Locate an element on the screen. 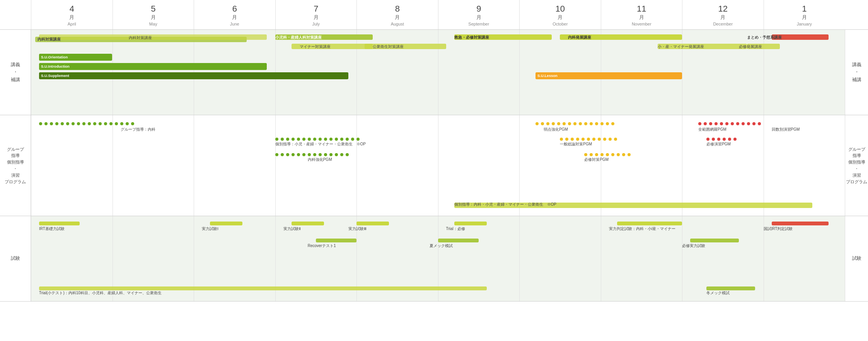 The image size is (868, 341). month-october: 10 月 October is located at coordinates (560, 15).